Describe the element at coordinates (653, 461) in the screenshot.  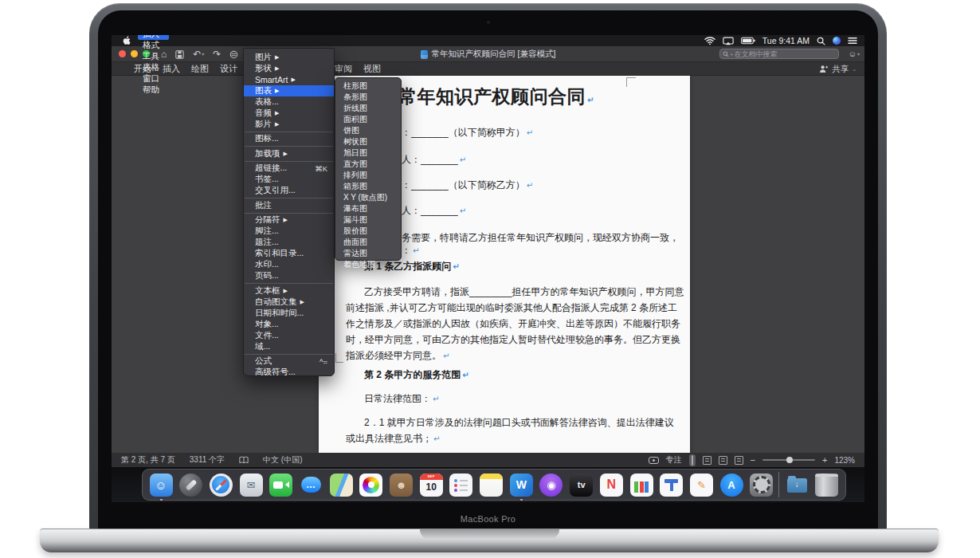
I see `focus-mode-icon` at that location.